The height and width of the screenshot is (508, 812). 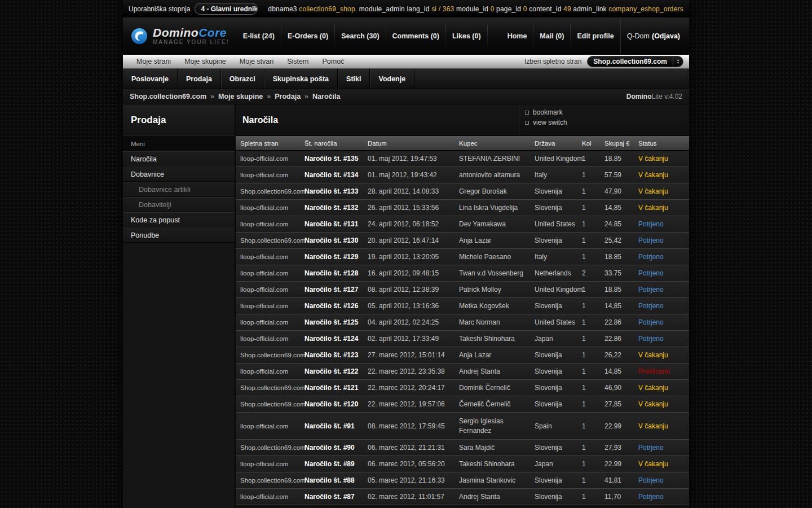 What do you see at coordinates (226, 9) in the screenshot?
I see `user-level-select: 4 - Glavni urednik ▲▼` at bounding box center [226, 9].